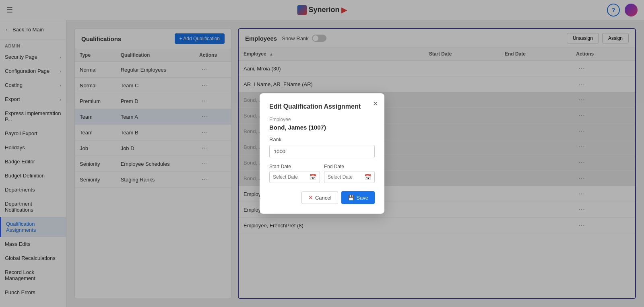  What do you see at coordinates (320, 198) in the screenshot?
I see `cancel-button: ✕ Cancel` at bounding box center [320, 198].